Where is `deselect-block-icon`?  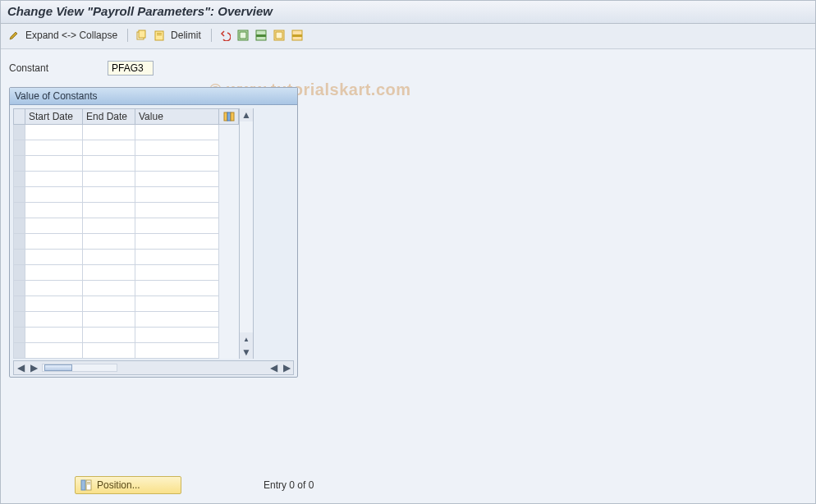
deselect-block-icon is located at coordinates (297, 35).